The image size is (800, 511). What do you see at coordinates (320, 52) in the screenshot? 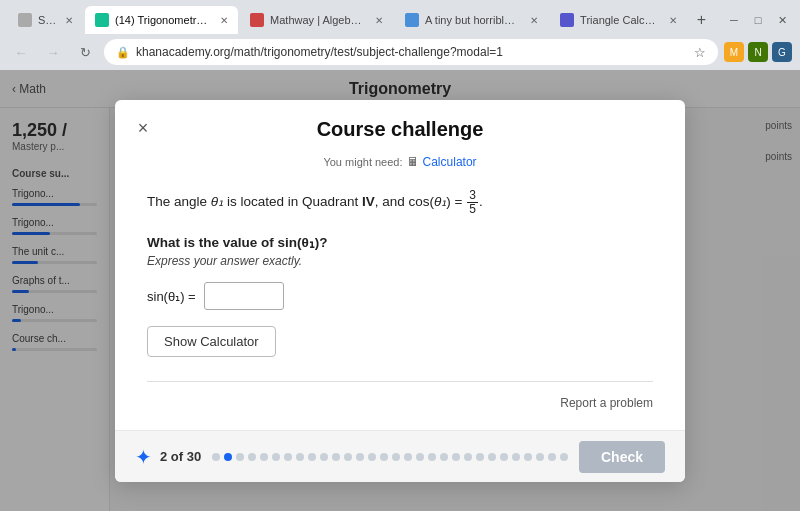
I see `url-text: khanacademy.org/math/trigonometry/test/s…` at bounding box center [320, 52].